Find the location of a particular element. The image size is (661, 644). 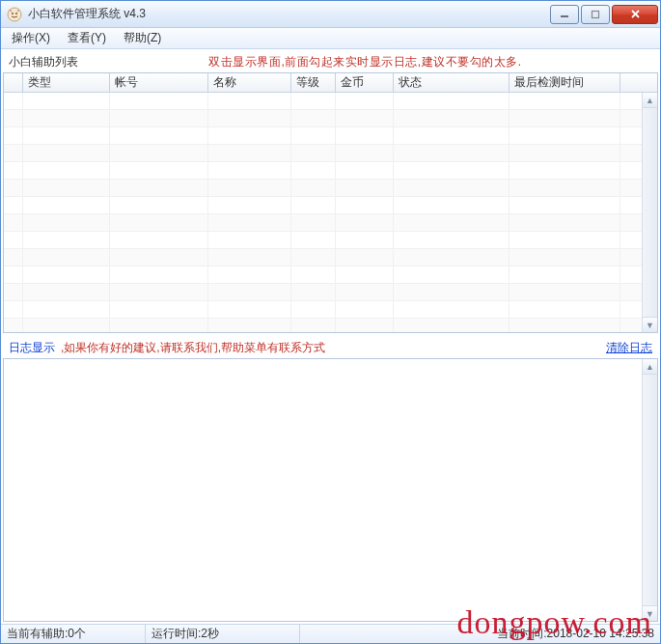

log-suggest: ,如果你有好的建议,请联系我们,帮助菜单有联系方式 is located at coordinates (334, 348).